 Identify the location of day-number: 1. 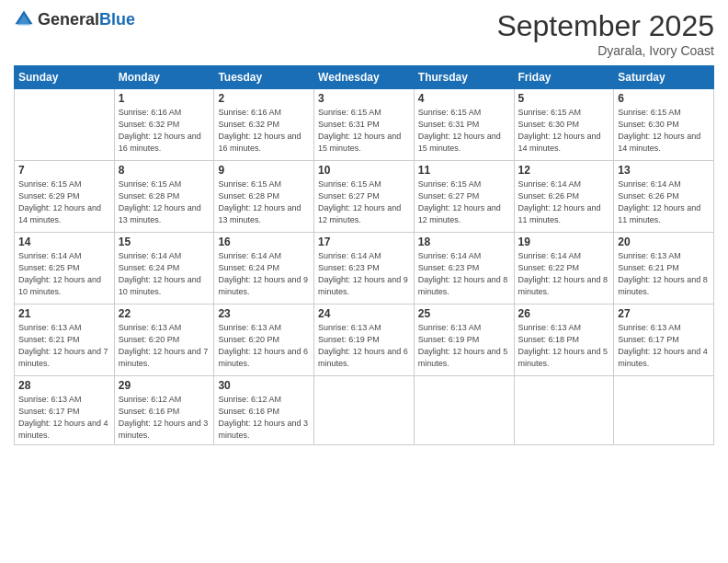
(165, 98).